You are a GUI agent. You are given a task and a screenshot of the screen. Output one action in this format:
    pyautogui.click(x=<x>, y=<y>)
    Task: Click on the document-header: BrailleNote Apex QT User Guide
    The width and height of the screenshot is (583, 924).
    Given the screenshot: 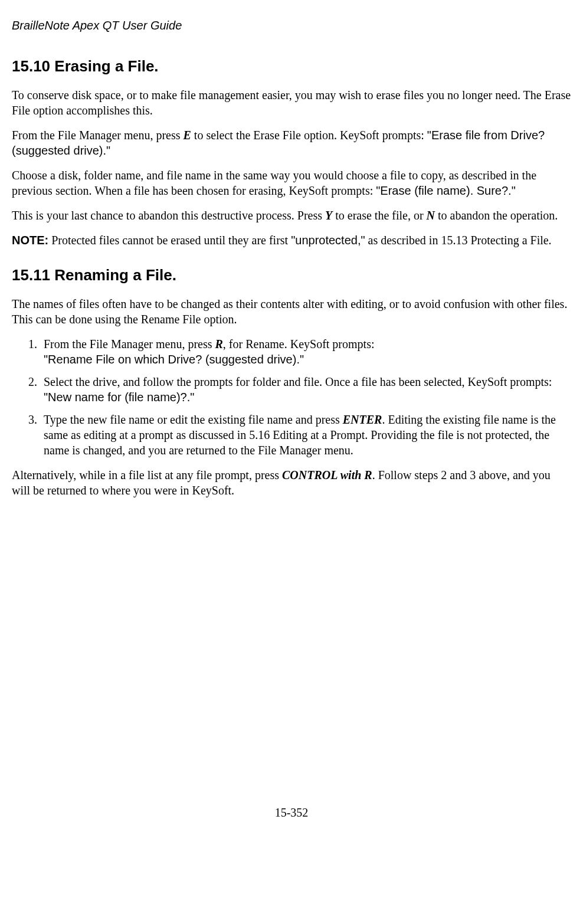 What is the action you would take?
    pyautogui.click(x=292, y=25)
    